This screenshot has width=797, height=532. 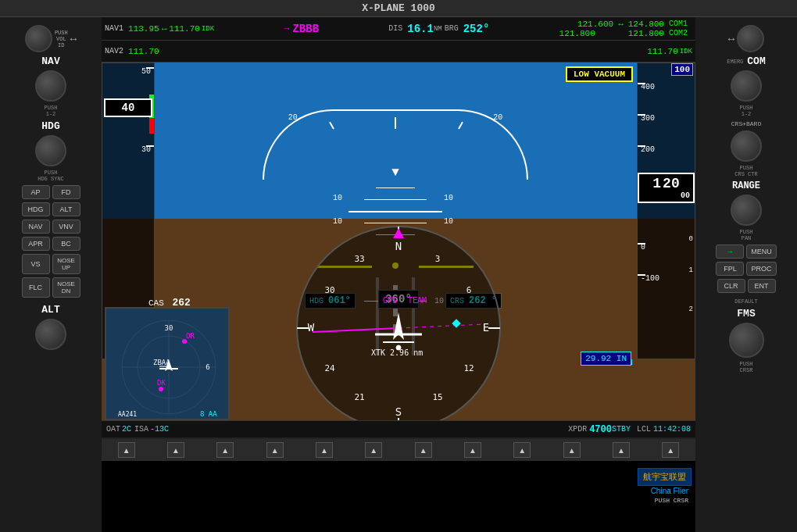 I want to click on clr-ent-row: CLR ENT, so click(x=747, y=286).